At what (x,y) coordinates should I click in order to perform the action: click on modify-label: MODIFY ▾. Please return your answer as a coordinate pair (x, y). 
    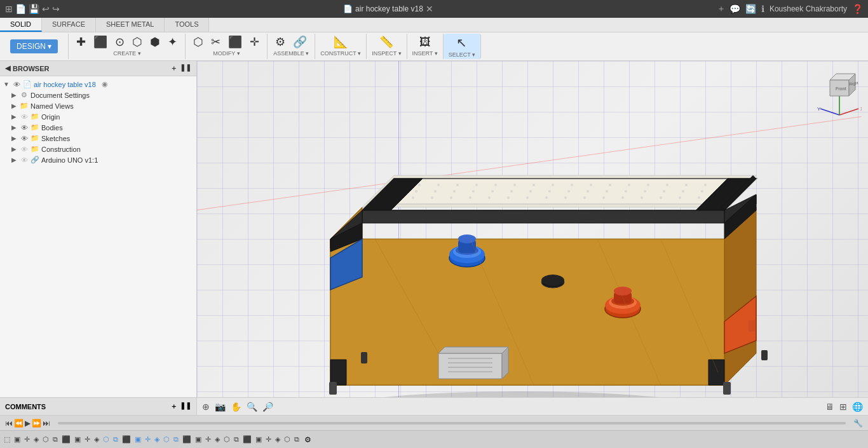
    Looking at the image, I should click on (226, 53).